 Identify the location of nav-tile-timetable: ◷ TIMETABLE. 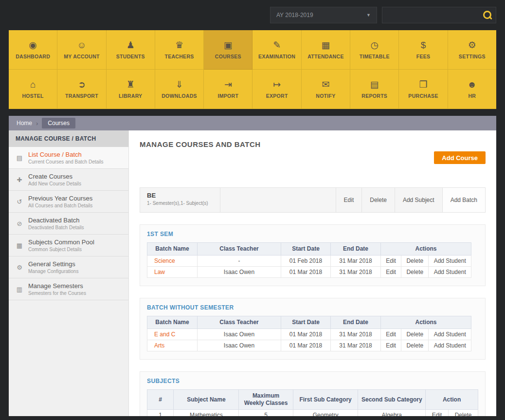
(375, 50).